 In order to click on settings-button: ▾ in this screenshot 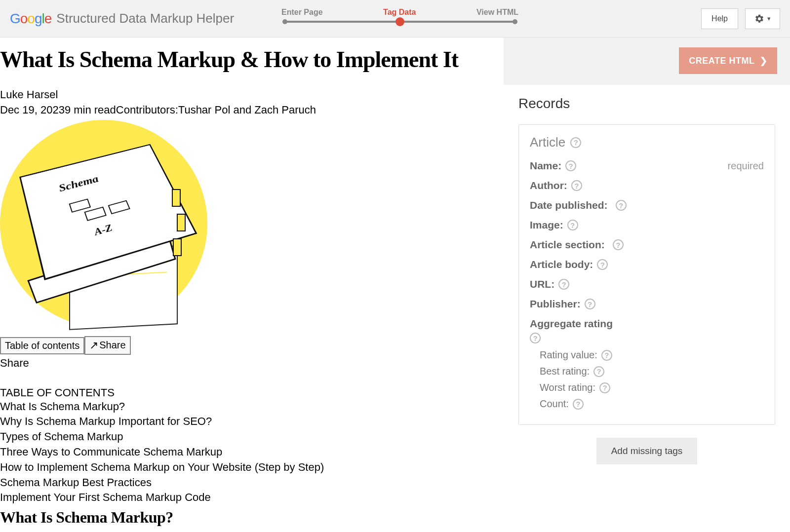, I will do `click(762, 19)`.